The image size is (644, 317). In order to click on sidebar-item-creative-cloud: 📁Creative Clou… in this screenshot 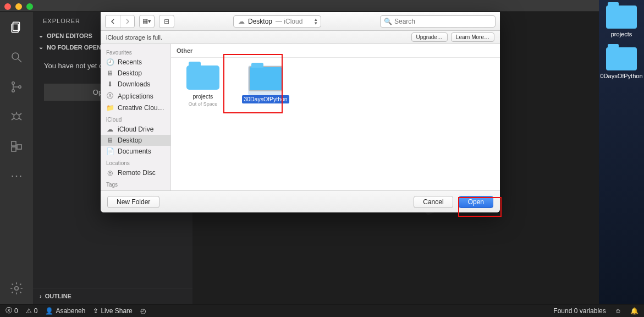, I will do `click(135, 108)`.